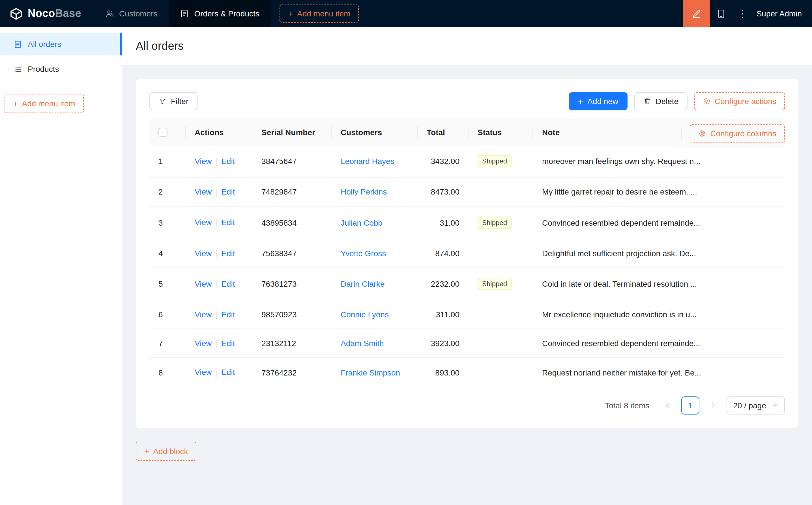  What do you see at coordinates (443, 192) in the screenshot?
I see `total-cell: 8473.00` at bounding box center [443, 192].